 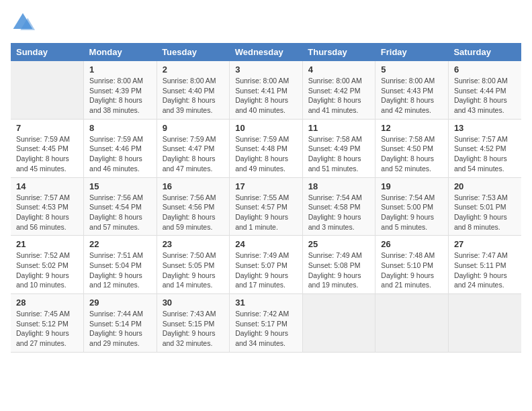 I want to click on day-number: 5, so click(x=412, y=70).